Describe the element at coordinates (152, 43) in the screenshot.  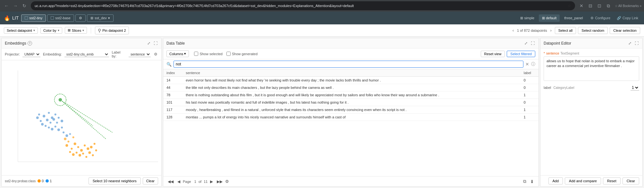
I see `embeddings-panel-icons: ⤢ ⛶` at that location.